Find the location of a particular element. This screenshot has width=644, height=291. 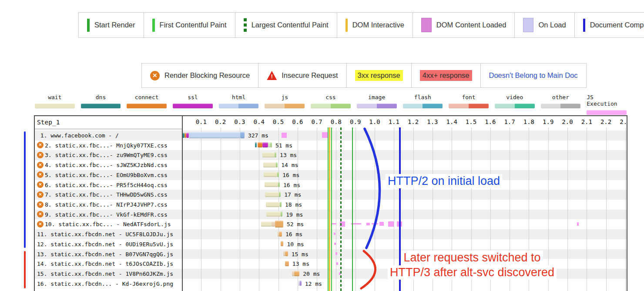

phase-label: css is located at coordinates (331, 97).